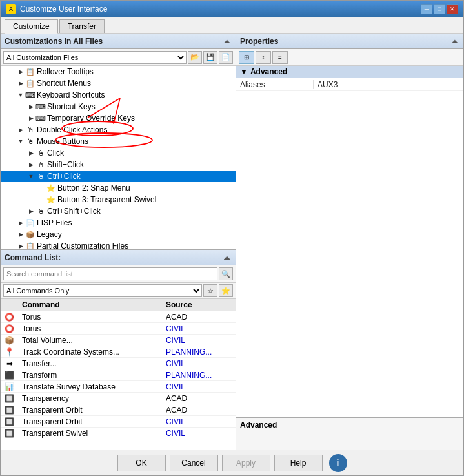 This screenshot has width=464, height=476. What do you see at coordinates (232, 26) in the screenshot?
I see `tab-bar: Customize Transfer` at bounding box center [232, 26].